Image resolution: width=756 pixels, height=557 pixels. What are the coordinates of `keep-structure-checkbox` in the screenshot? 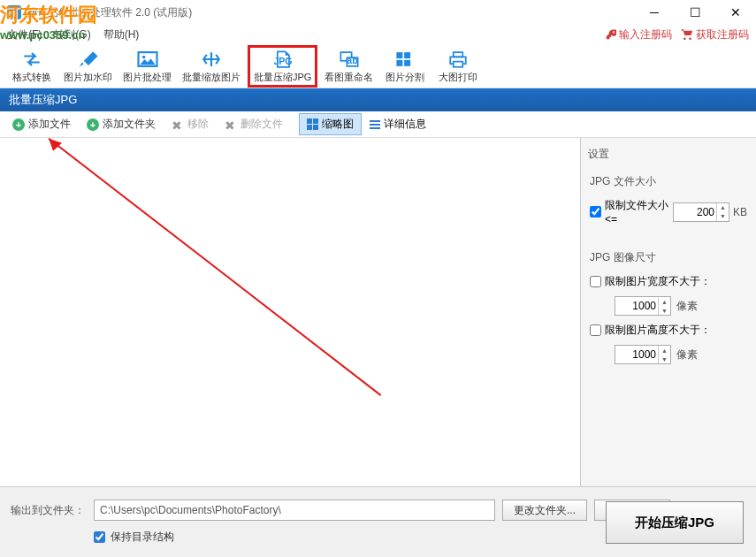 It's located at (99, 538).